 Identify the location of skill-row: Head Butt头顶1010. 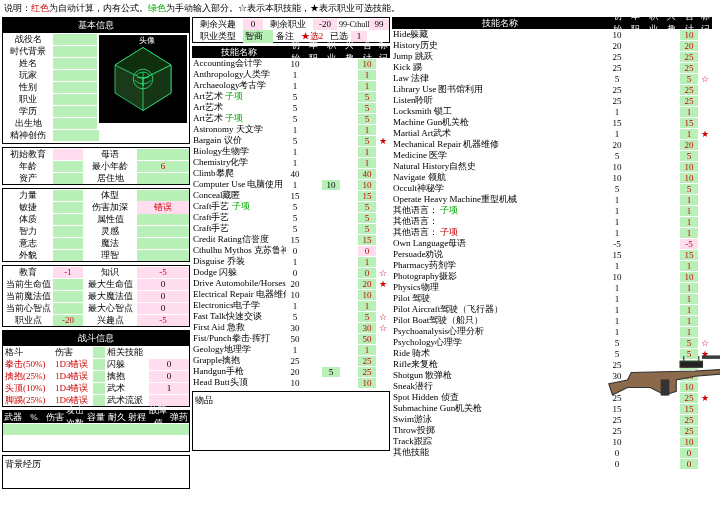
(291, 382).